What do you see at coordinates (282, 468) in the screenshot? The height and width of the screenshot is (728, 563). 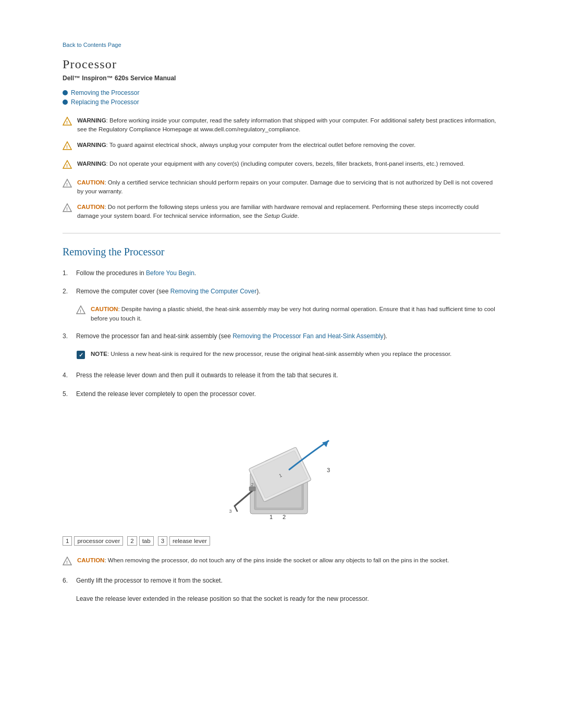 I see `processor-diagram: 1 2 3 1 2 3` at bounding box center [282, 468].